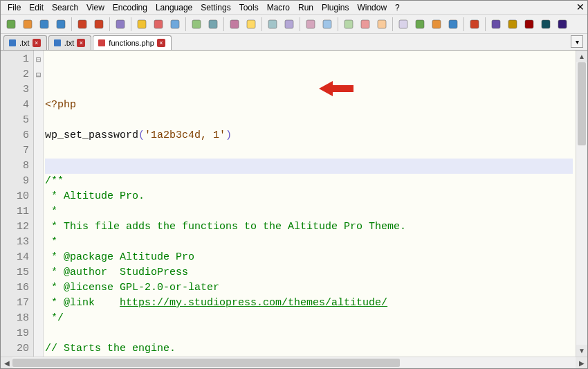 The image size is (588, 369). I want to click on func-list-icon, so click(437, 24).